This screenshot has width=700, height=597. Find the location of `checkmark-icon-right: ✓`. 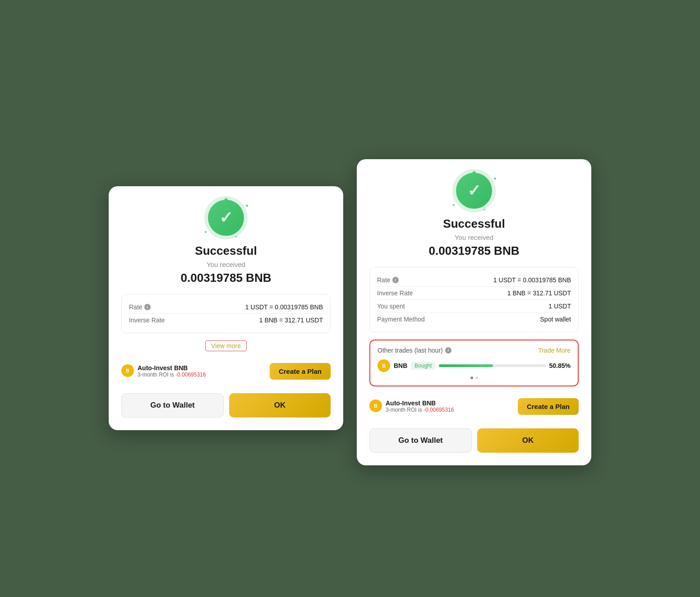

checkmark-icon-right: ✓ is located at coordinates (474, 191).